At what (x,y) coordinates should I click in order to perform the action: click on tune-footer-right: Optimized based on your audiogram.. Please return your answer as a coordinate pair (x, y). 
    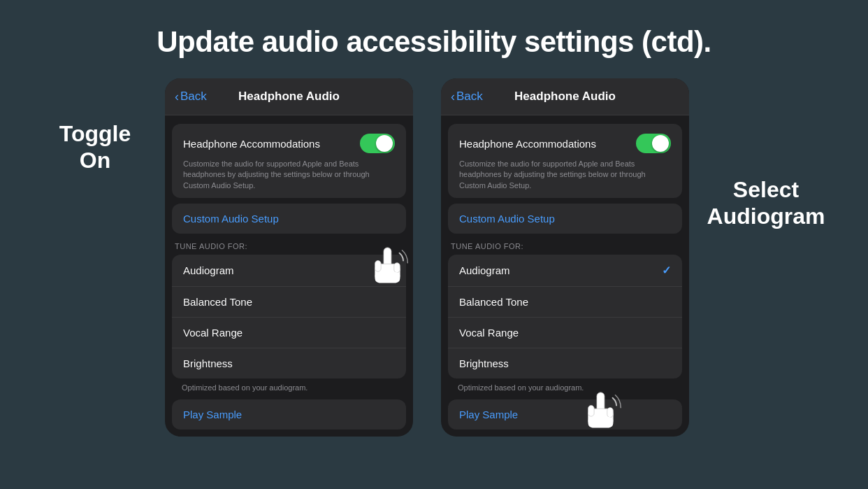
    Looking at the image, I should click on (565, 388).